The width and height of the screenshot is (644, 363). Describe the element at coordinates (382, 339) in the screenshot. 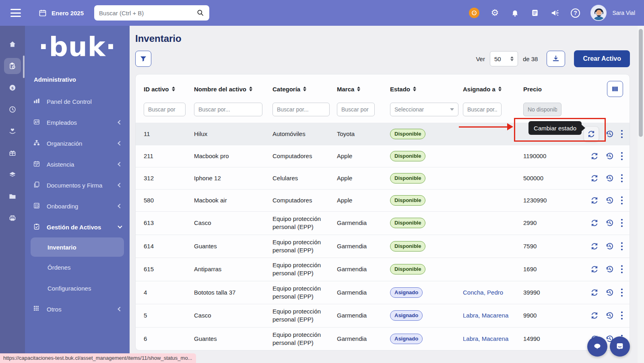

I see `table-row: 6 Guantes Equipo protección personal (EP…` at that location.